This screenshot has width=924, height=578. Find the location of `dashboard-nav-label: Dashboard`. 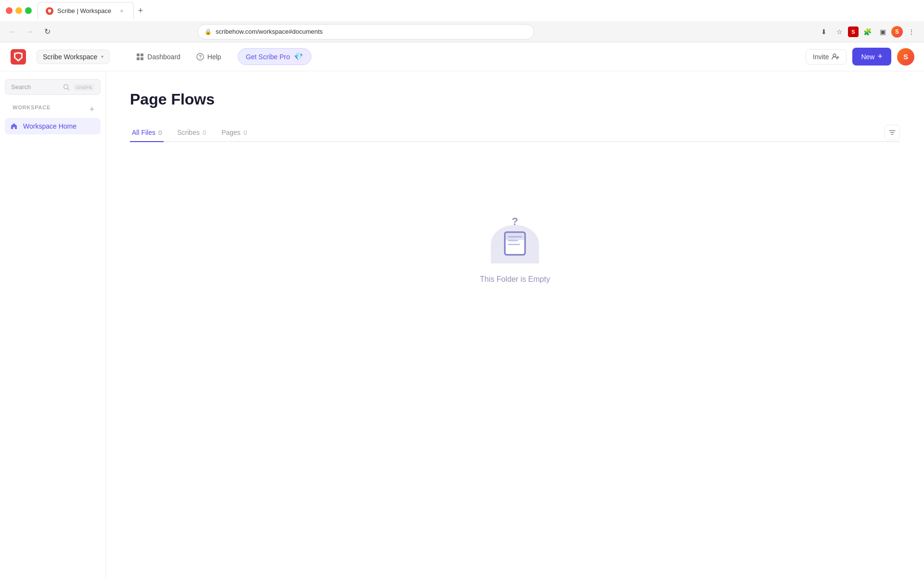

dashboard-nav-label: Dashboard is located at coordinates (164, 57).